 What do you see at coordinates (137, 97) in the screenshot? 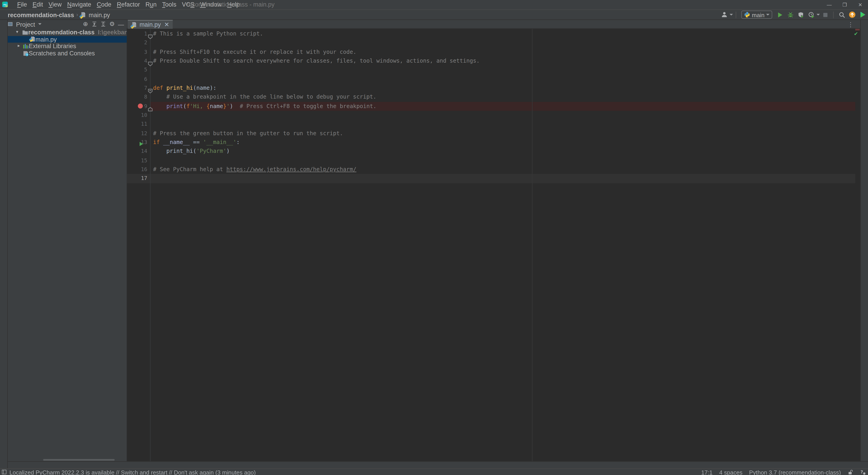
I see `line-number: 8` at bounding box center [137, 97].